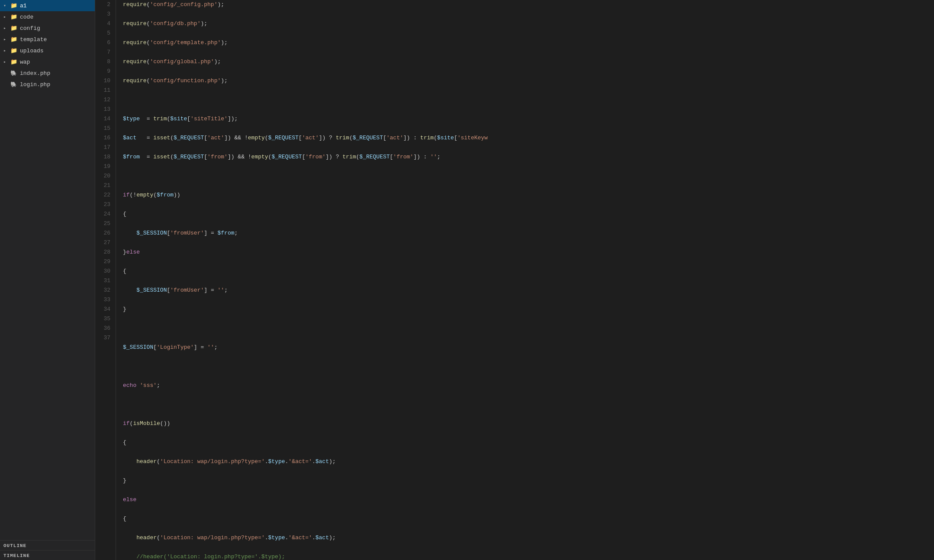 The width and height of the screenshot is (934, 560). I want to click on outline-section-label: OUTLINE, so click(48, 545).